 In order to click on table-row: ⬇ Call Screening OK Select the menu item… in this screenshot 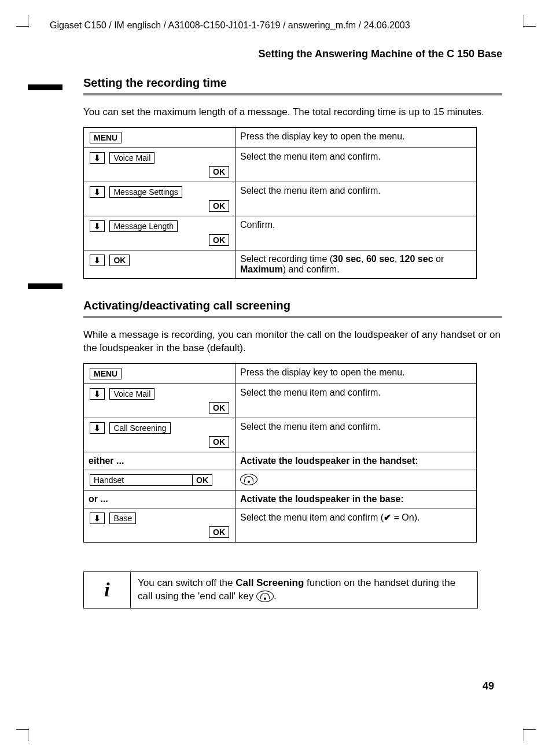, I will do `click(280, 435)`.